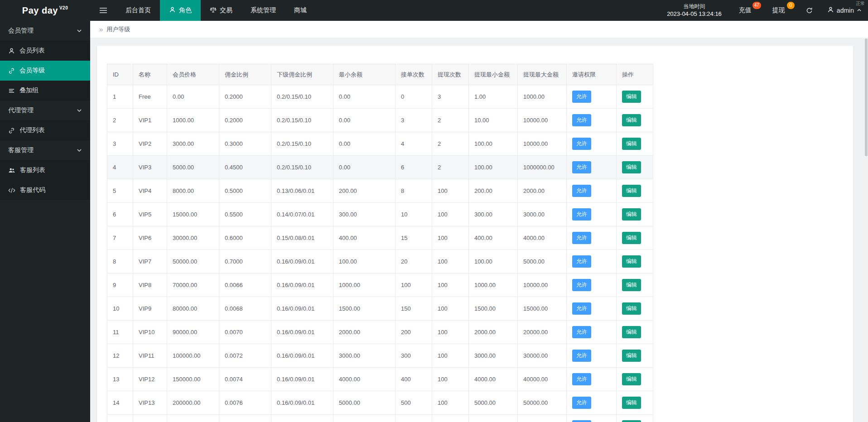 The width and height of the screenshot is (868, 422). Describe the element at coordinates (180, 10) in the screenshot. I see `nav-item: 角色` at that location.